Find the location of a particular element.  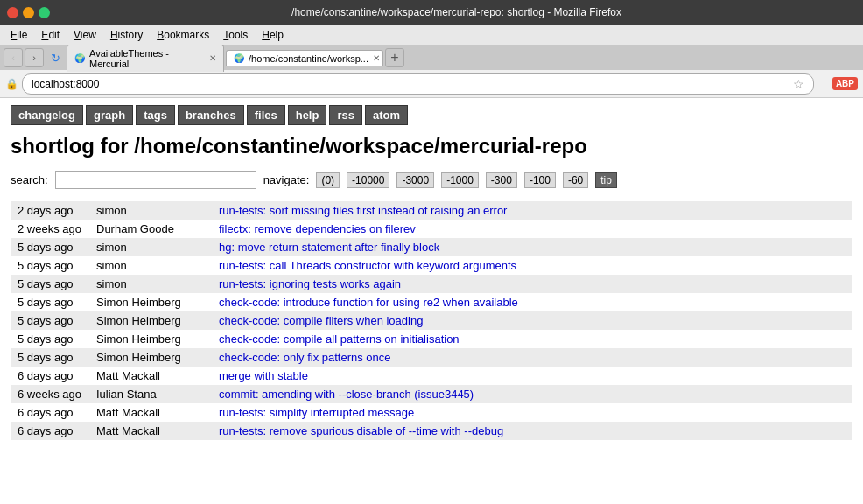

menu-edit: Edit is located at coordinates (51, 35).